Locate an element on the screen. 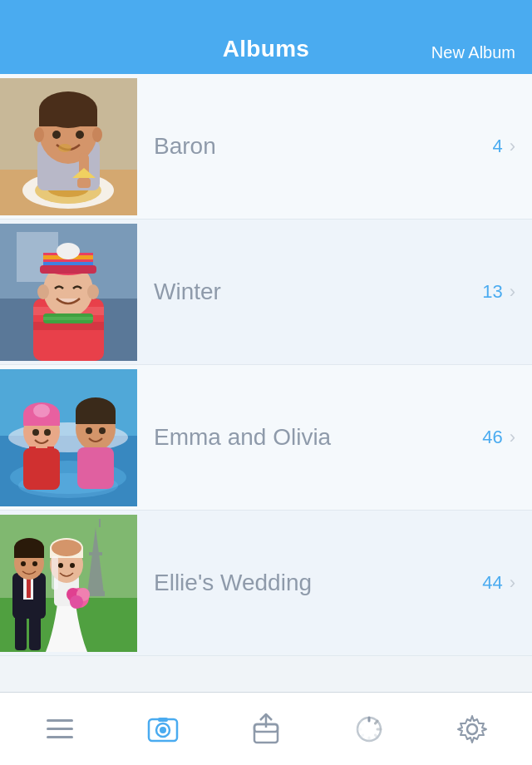 This screenshot has width=532, height=765. album-right-winter: 13 › is located at coordinates (499, 292).